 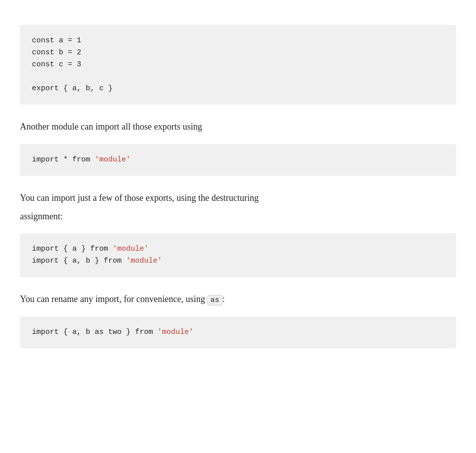 I want to click on code-line: import { a, b } from 'module', so click(x=238, y=261).